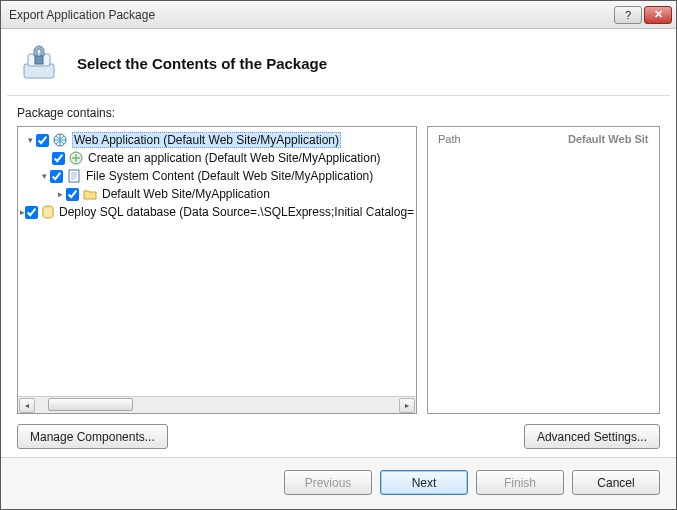  What do you see at coordinates (27, 406) in the screenshot?
I see `scroll-left-icon: ◂` at bounding box center [27, 406].